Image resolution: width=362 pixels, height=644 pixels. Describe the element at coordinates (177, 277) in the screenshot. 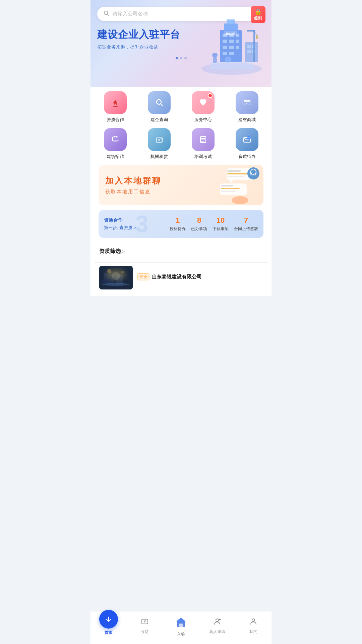

I see `company-name: 山东泰银建设有限公司` at that location.